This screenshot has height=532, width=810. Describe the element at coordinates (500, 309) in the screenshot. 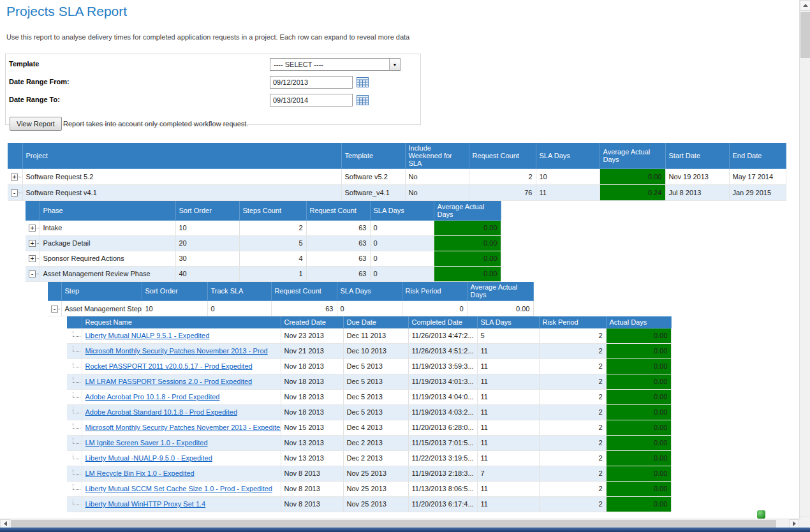

I see `average-actual-days-cell: 0.00` at that location.